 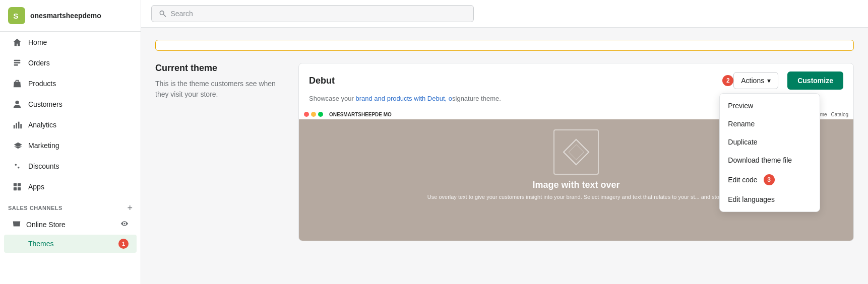 I want to click on dot-green, so click(x=321, y=114).